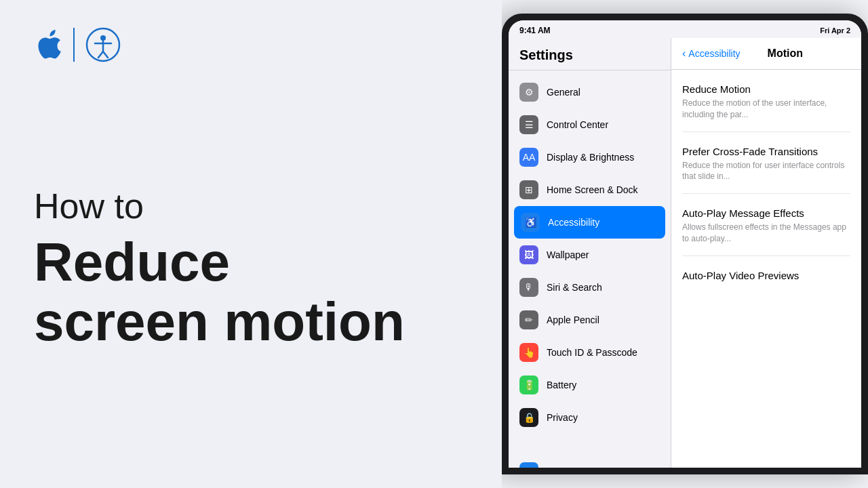 The image size is (868, 488). Describe the element at coordinates (590, 385) in the screenshot. I see `settings-item-battery: 🔋Battery` at that location.